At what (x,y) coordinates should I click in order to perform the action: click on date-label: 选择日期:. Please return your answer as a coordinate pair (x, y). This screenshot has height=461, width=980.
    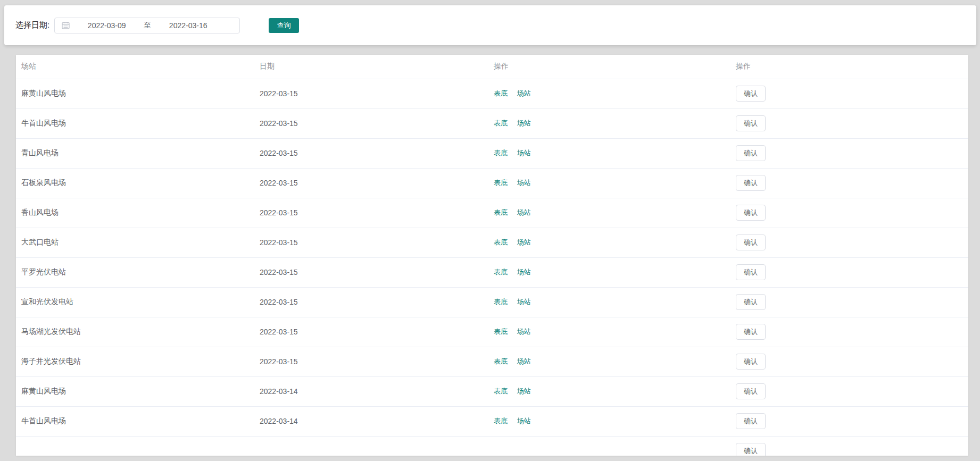
    Looking at the image, I should click on (32, 26).